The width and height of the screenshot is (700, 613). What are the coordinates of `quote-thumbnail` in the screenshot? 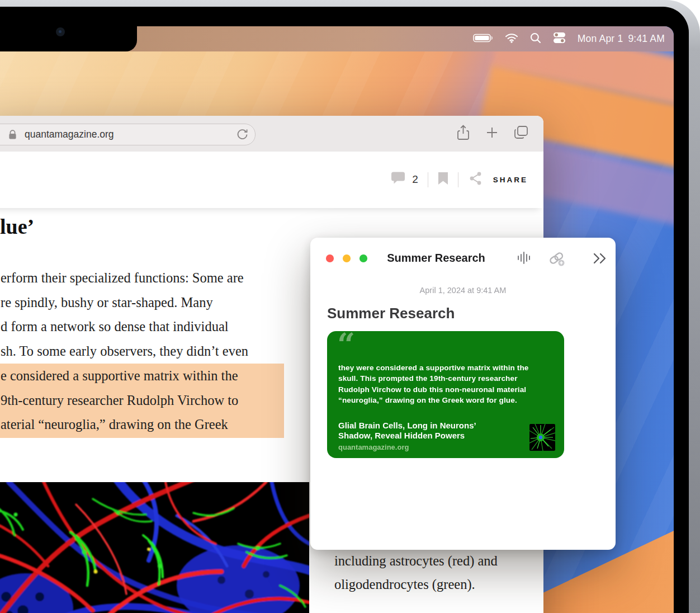 It's located at (542, 437).